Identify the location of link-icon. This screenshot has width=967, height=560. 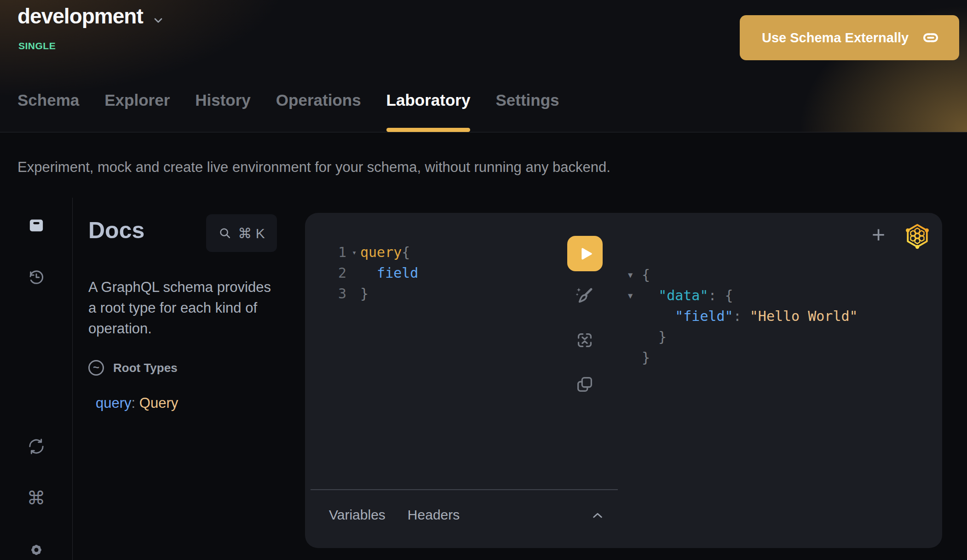
(931, 38).